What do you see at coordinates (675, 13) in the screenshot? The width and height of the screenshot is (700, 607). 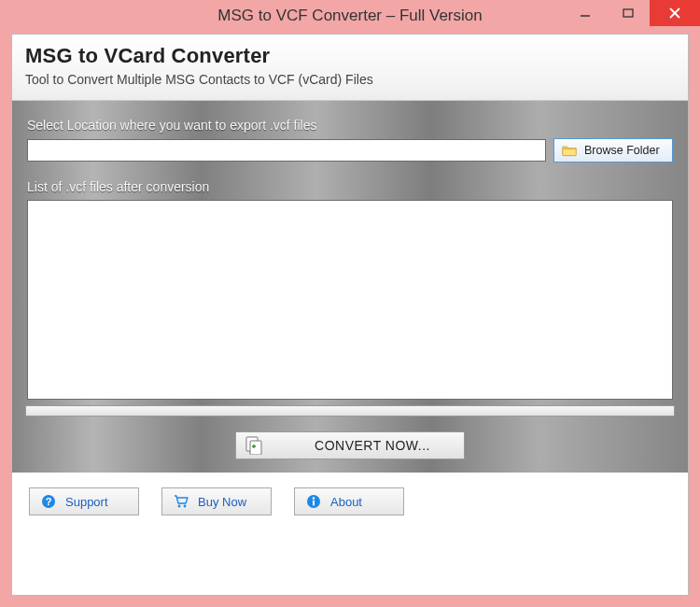 I see `close-icon` at bounding box center [675, 13].